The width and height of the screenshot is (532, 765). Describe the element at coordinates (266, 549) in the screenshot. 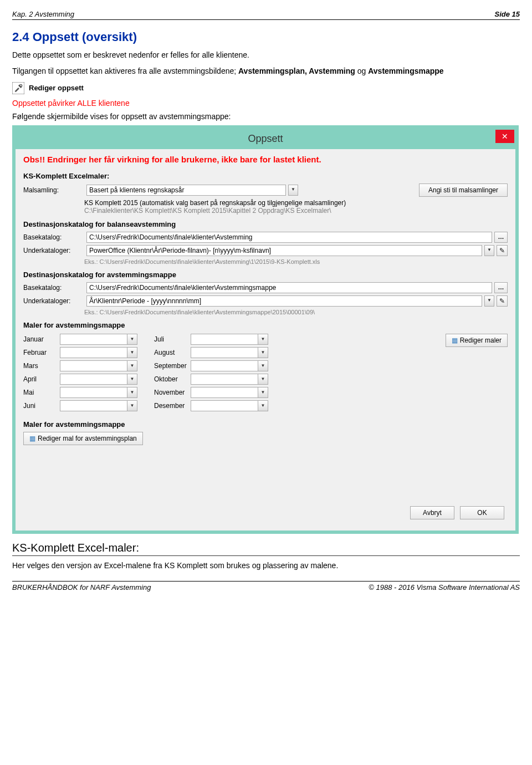

I see `ks-section-heading: KS-Komplett Excel-maler:` at that location.